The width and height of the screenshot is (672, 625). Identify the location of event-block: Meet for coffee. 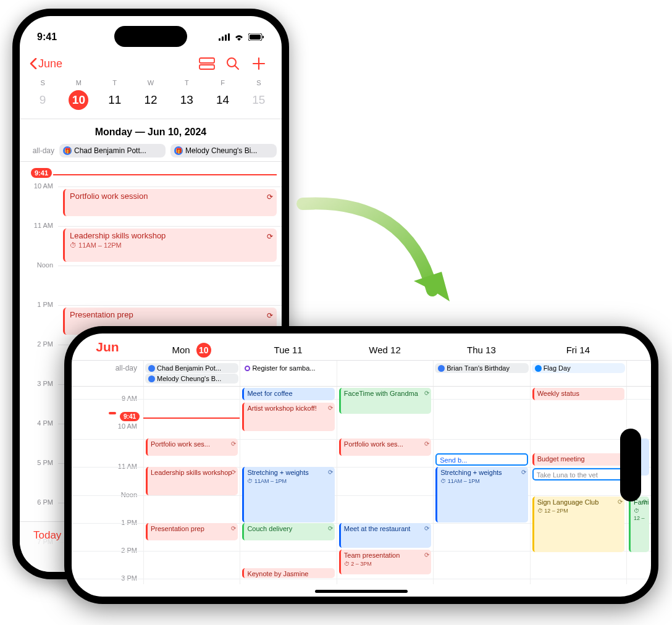
(288, 394).